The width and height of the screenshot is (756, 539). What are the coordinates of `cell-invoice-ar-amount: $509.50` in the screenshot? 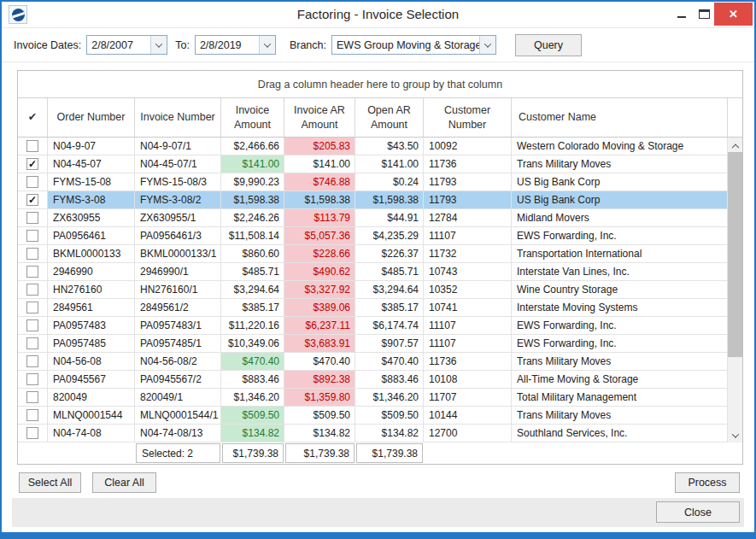 It's located at (319, 415).